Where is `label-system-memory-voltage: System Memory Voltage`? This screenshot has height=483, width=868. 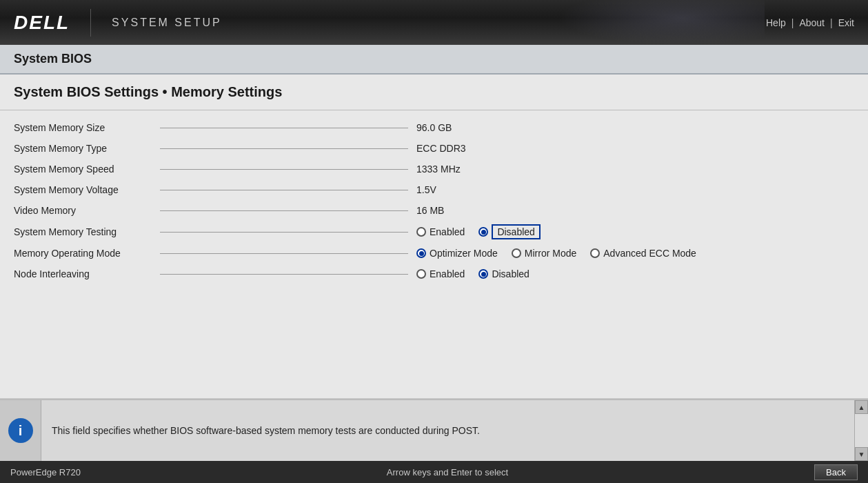 label-system-memory-voltage: System Memory Voltage is located at coordinates (83, 190).